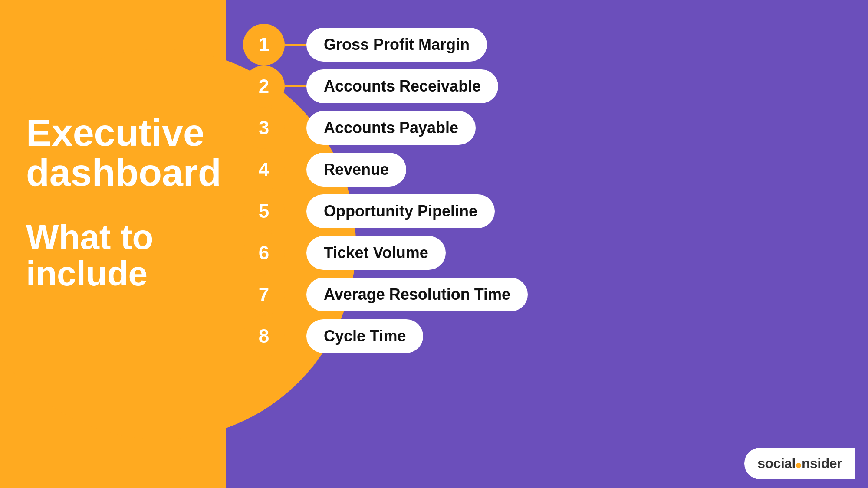 The height and width of the screenshot is (488, 868). What do you see at coordinates (799, 463) in the screenshot?
I see `logo-text: socialnsider` at bounding box center [799, 463].